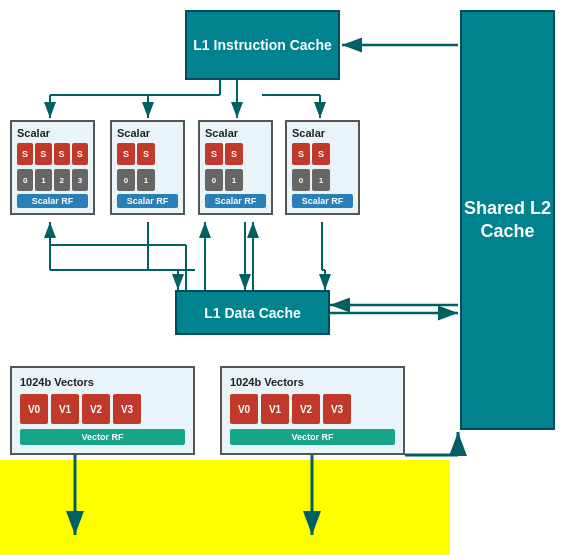 The width and height of the screenshot is (565, 555). I want to click on scalar-unit-2: Scalar S S 0 1 Scalar RF, so click(148, 168).